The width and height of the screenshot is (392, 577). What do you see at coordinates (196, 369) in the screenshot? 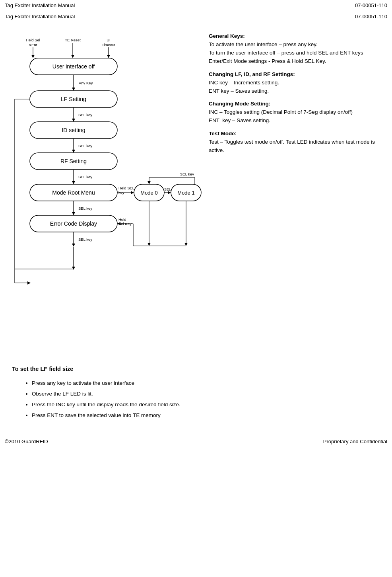
I see `bottom-heading: To set the LF field size` at bounding box center [196, 369].